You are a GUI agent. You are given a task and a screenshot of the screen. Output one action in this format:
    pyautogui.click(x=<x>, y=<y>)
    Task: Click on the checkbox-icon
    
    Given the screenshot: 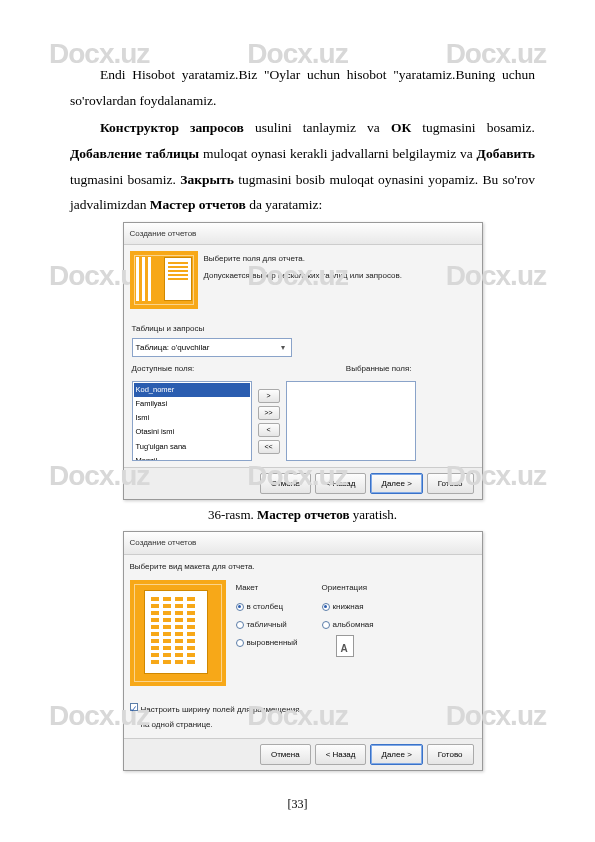 What is the action you would take?
    pyautogui.click(x=134, y=707)
    